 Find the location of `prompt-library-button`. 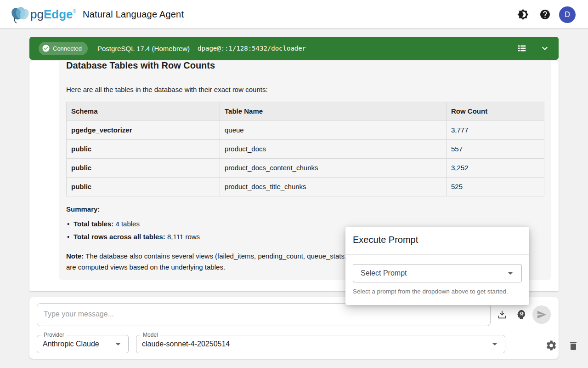

prompt-library-button is located at coordinates (521, 315).